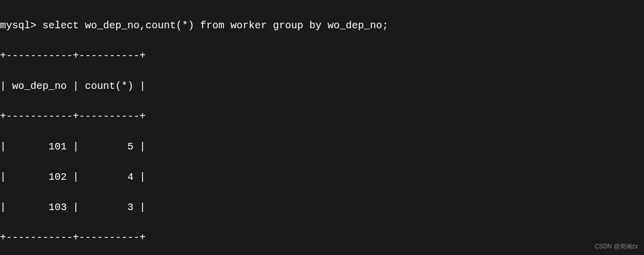 The width and height of the screenshot is (644, 255). Describe the element at coordinates (322, 86) in the screenshot. I see `table1-header: | wo_dep_no | count(*) |` at that location.